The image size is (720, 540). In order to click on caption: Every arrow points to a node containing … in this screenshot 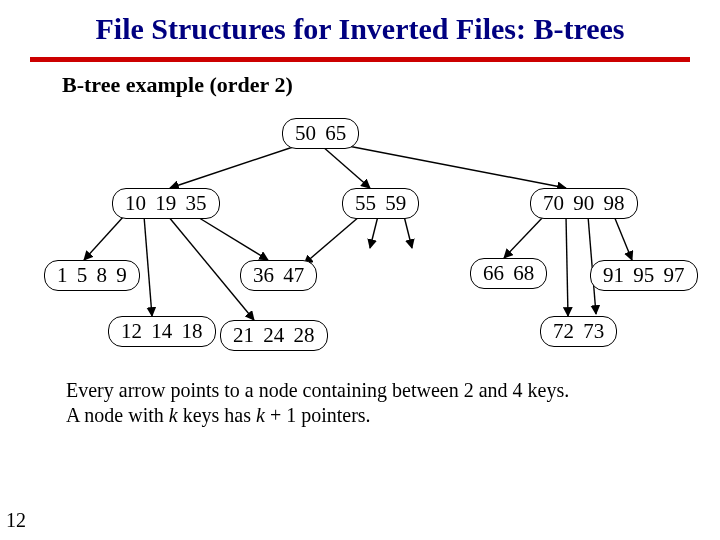, I will do `click(360, 398)`.